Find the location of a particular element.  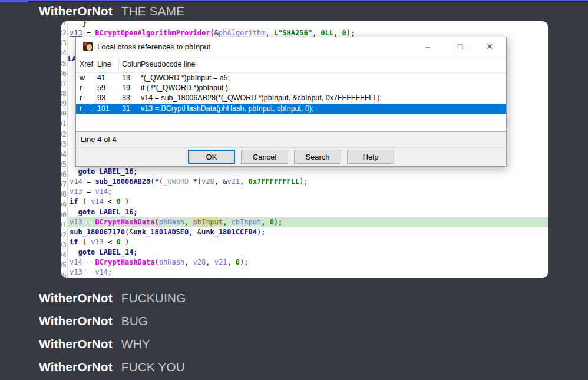

cell-xref: w is located at coordinates (86, 78).